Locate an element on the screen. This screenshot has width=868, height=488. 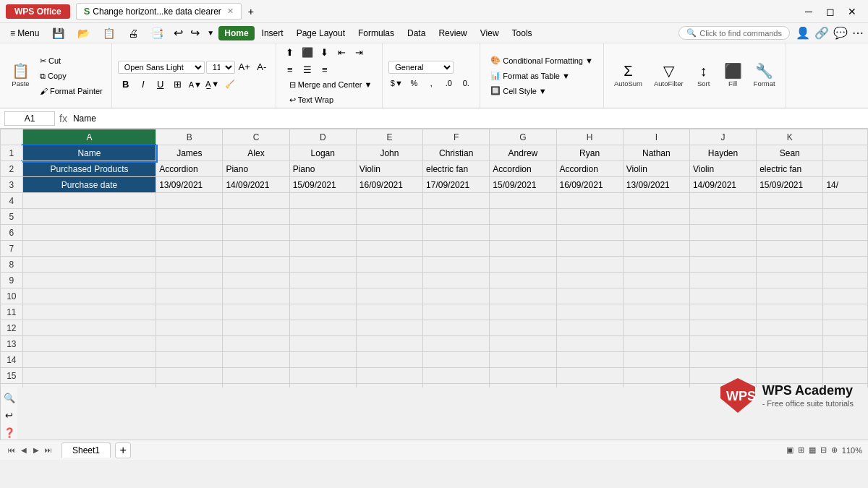
indent-decrease-button: ⇤ is located at coordinates (342, 53).